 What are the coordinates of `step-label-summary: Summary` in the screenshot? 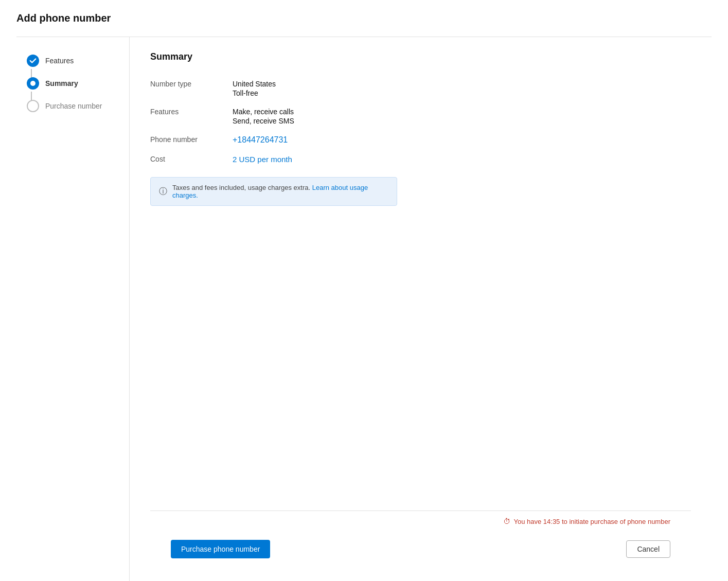 It's located at (62, 83).